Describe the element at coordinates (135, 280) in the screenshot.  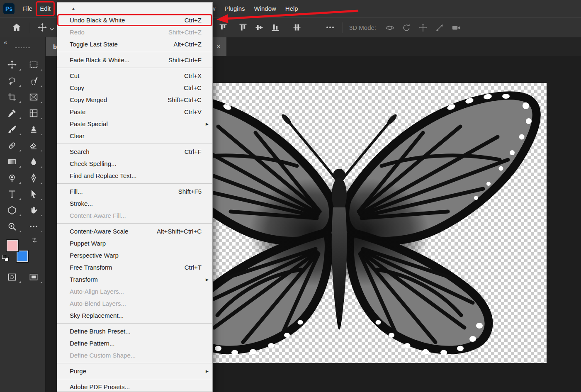
I see `menu-item-transform: Transform▶` at that location.